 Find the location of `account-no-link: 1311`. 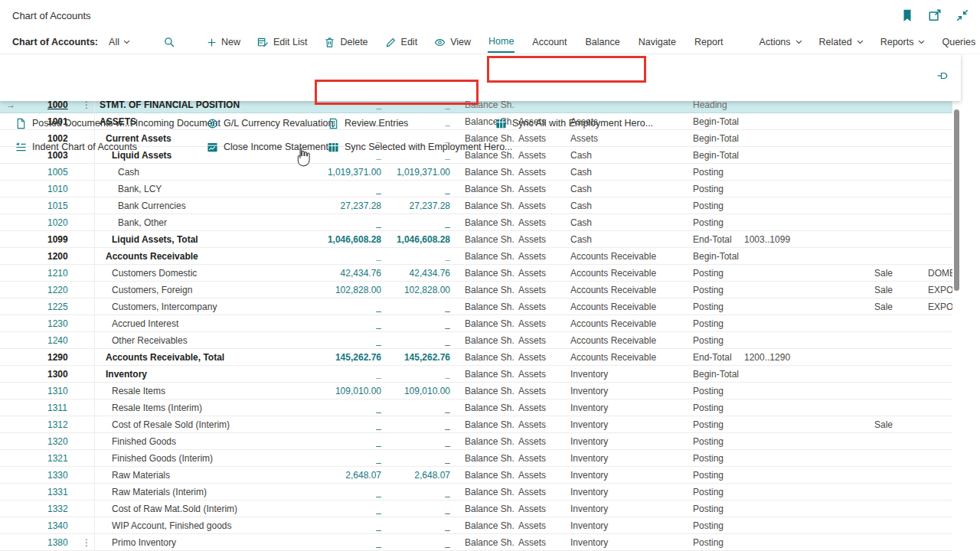

account-no-link: 1311 is located at coordinates (65, 408).